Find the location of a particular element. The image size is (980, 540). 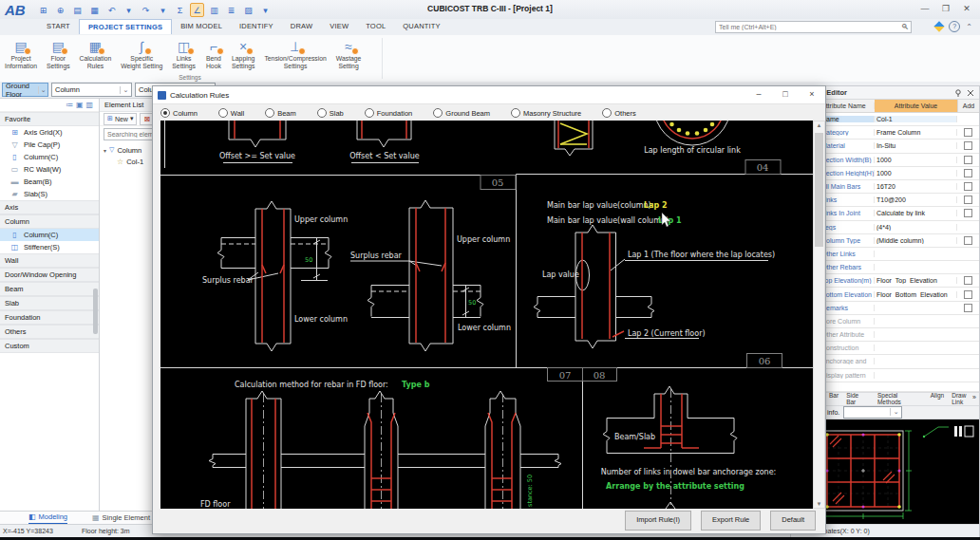

radio-circle-icon is located at coordinates (369, 113).